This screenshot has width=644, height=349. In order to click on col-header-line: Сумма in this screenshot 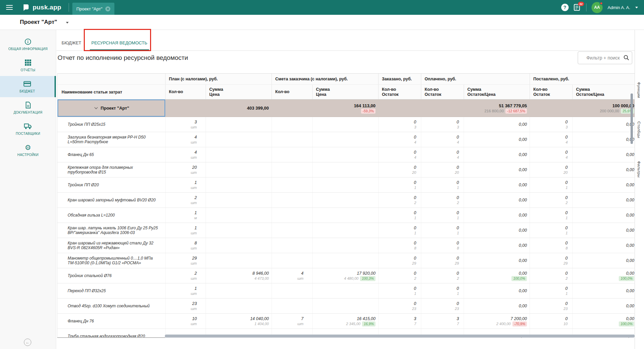, I will do `click(605, 89)`.